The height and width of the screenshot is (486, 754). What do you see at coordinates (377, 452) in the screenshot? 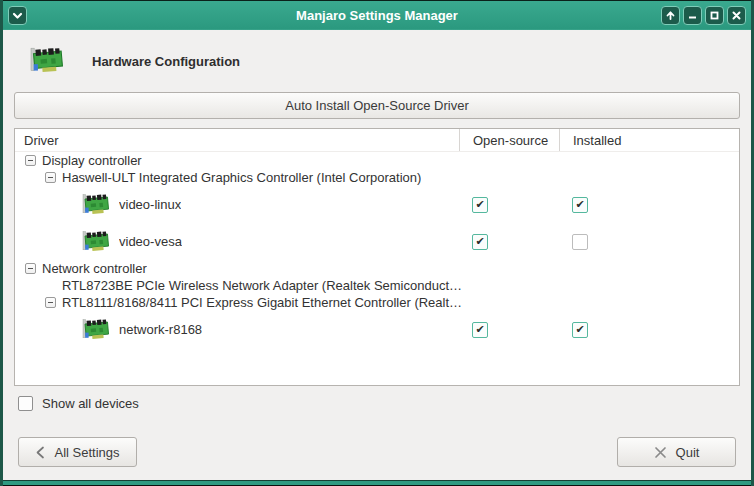
I see `footer-buttons: All Settings Quit` at bounding box center [377, 452].